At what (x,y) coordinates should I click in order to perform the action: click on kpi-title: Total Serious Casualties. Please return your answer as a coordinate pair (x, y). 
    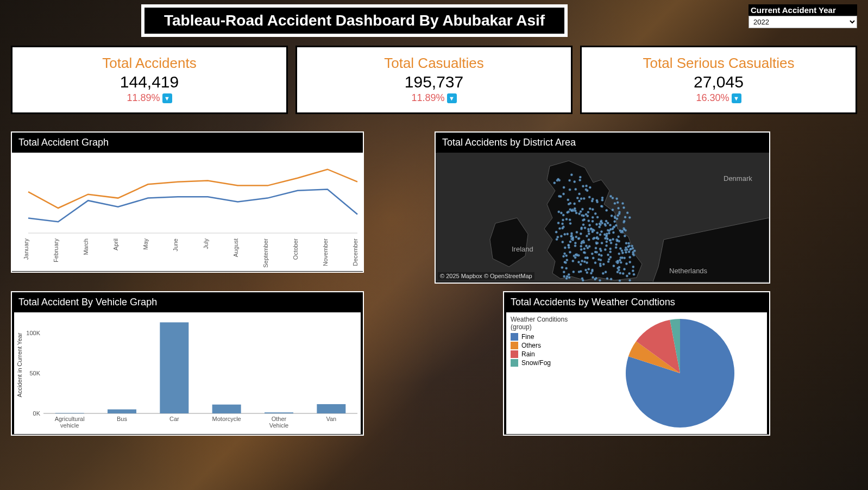
    Looking at the image, I should click on (719, 63).